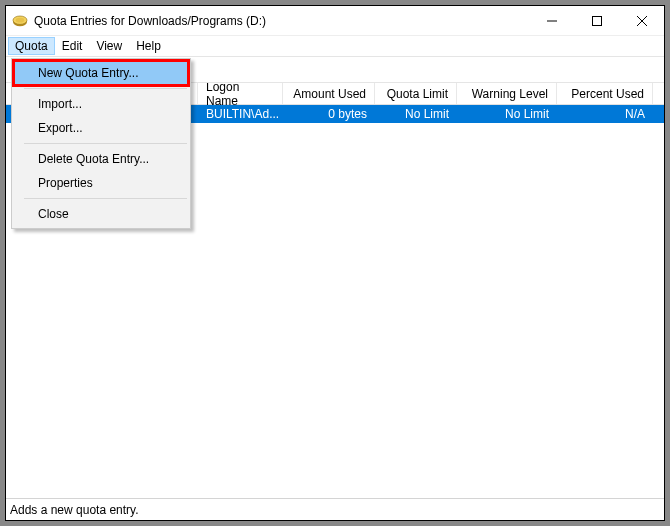  What do you see at coordinates (101, 128) in the screenshot?
I see `menu-export: Export...` at bounding box center [101, 128].